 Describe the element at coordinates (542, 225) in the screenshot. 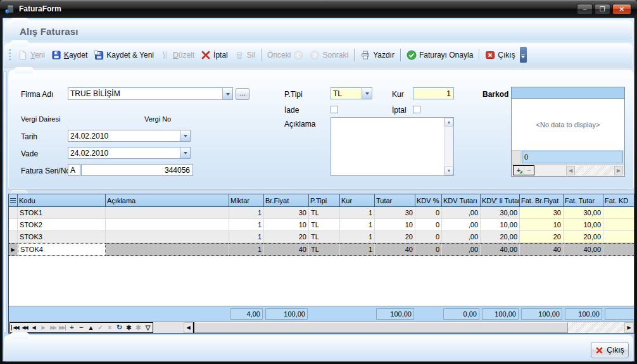

I see `grid-cell-fat_br_fiyat: 10` at that location.